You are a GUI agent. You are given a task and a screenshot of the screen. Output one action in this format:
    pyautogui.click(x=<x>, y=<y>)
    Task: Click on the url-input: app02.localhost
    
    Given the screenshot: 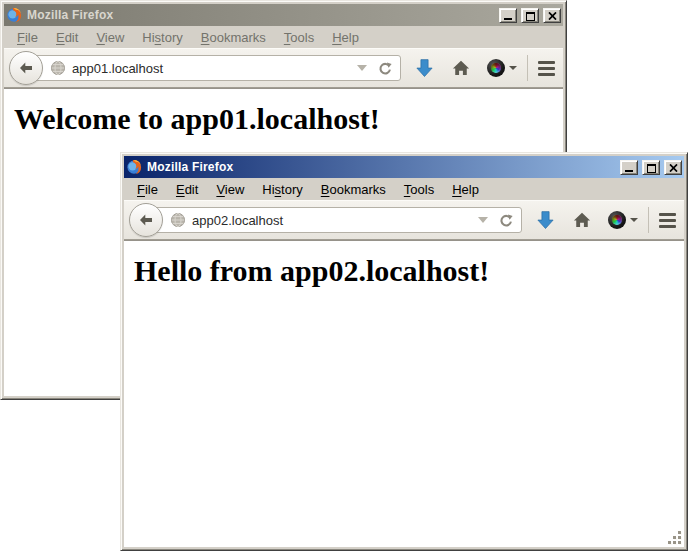 What is the action you would take?
    pyautogui.click(x=335, y=220)
    